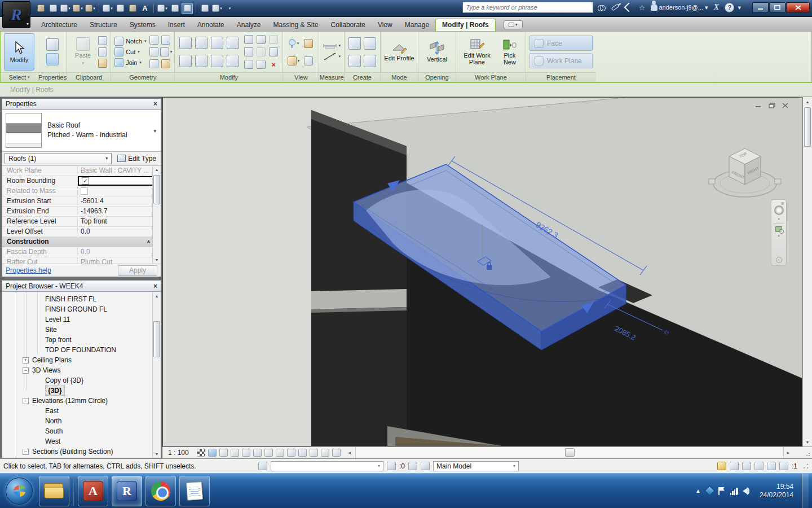  I want to click on active-design-option-select: Main Model ▾, so click(476, 466).